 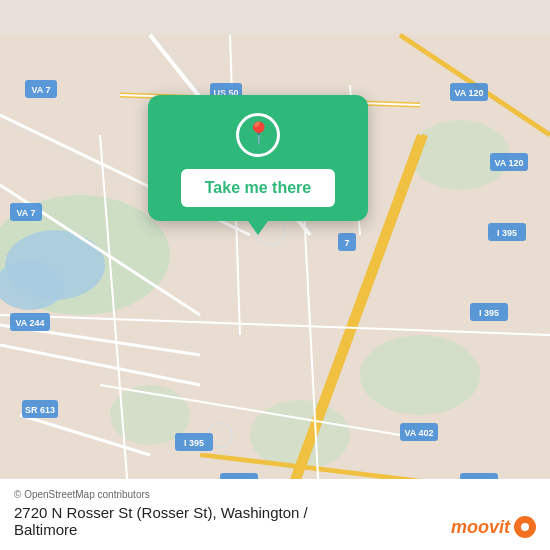 I want to click on bottom-bar: © OpenStreetMap contributors 2720 N Ross…, so click(x=275, y=514).